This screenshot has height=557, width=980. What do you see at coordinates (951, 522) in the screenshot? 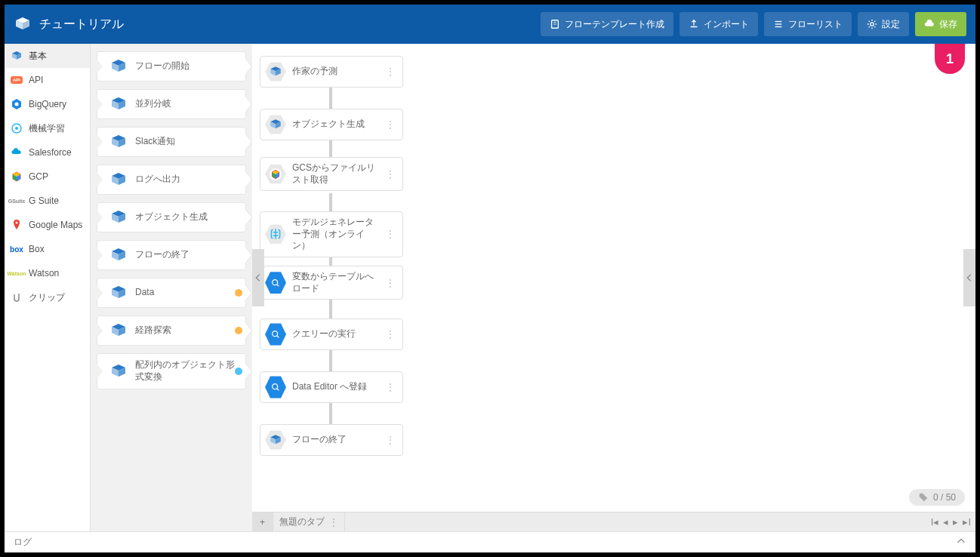
I see `tab-navigation: I◂ ◂ ▸ ▸I` at bounding box center [951, 522].